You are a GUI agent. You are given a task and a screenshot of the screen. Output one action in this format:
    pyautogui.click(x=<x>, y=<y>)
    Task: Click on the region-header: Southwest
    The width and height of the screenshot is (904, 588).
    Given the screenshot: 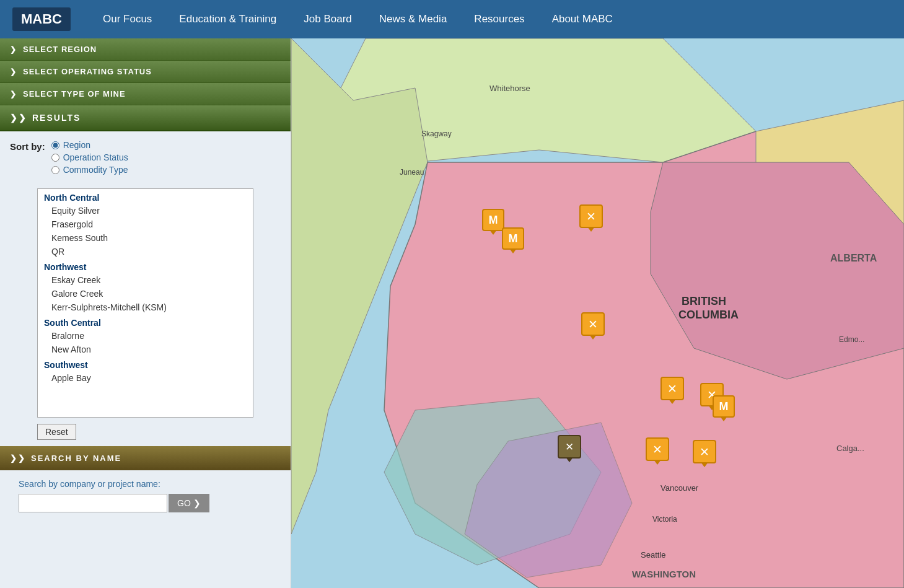 What is the action you would take?
    pyautogui.click(x=145, y=364)
    